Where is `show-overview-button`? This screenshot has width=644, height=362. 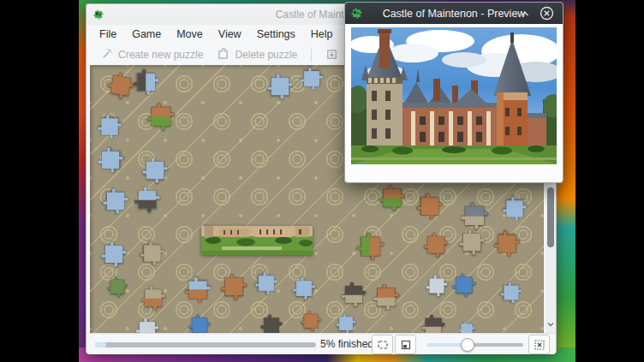 show-overview-button is located at coordinates (406, 344).